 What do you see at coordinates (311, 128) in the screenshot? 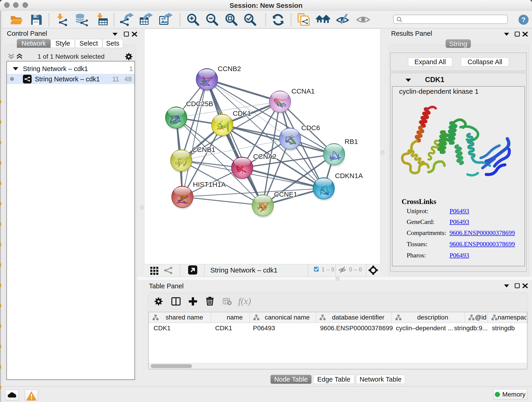
I see `svg-text: CDC6` at bounding box center [311, 128].